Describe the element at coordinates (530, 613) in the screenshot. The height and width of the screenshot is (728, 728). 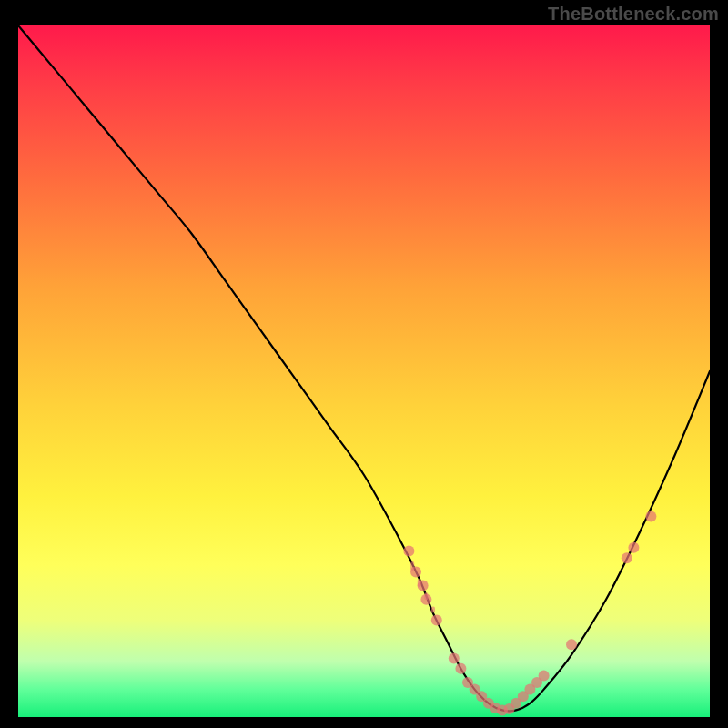
I see `data-point-markers` at that location.